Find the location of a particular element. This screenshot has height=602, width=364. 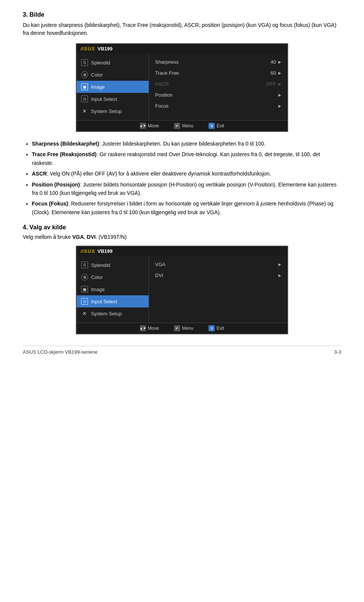

systemsetup-icon-1: ✕ is located at coordinates (85, 111).